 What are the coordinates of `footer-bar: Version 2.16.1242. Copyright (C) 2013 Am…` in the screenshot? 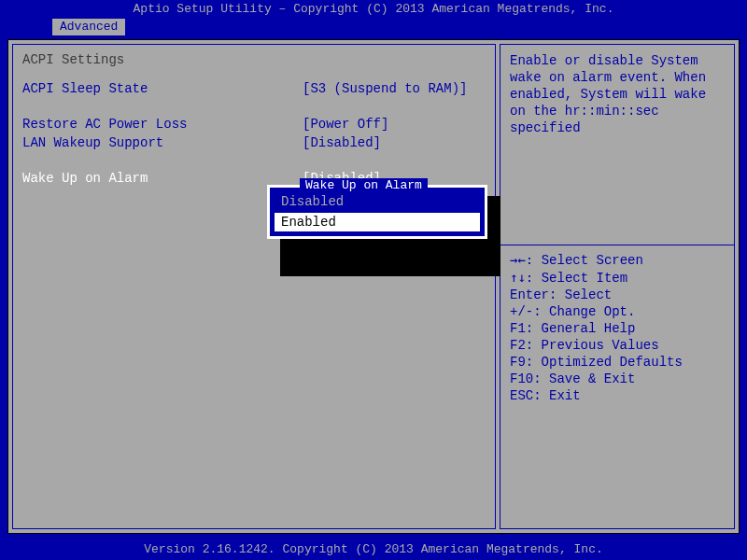 It's located at (374, 550).